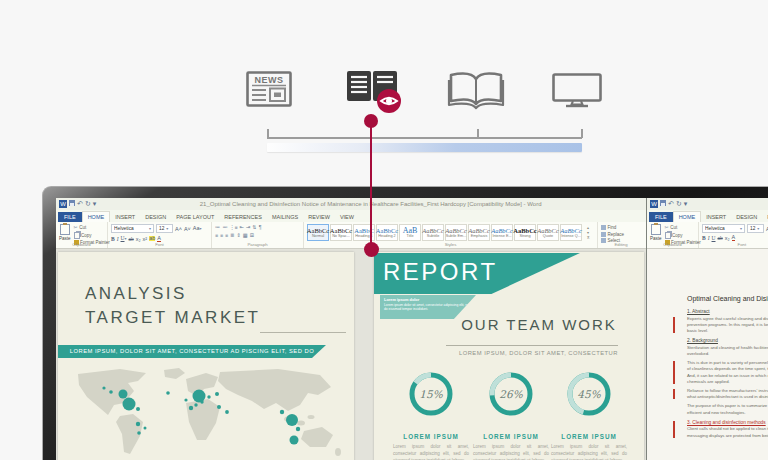 This screenshot has height=460, width=768. What do you see at coordinates (502, 232) in the screenshot?
I see `style-intense-emphasis: AaBbCcIntense E...` at bounding box center [502, 232].